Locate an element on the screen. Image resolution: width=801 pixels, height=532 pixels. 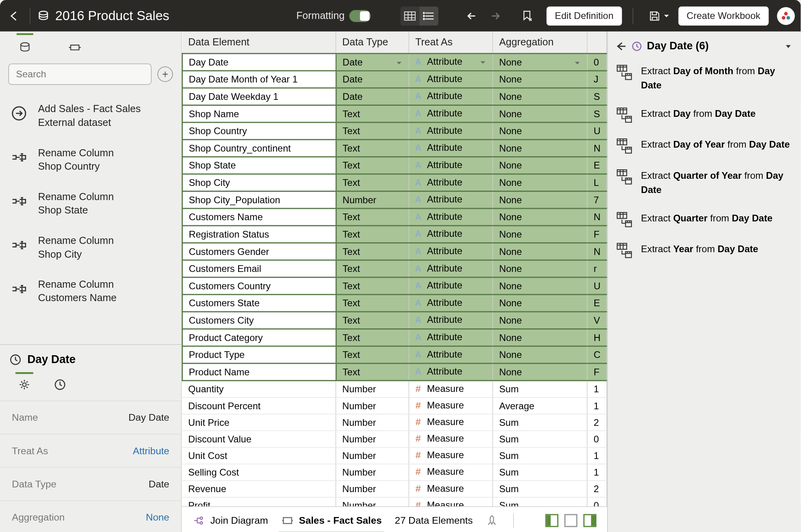
table-row: Unit PriceNumber#MeasureSum2 is located at coordinates (395, 422).